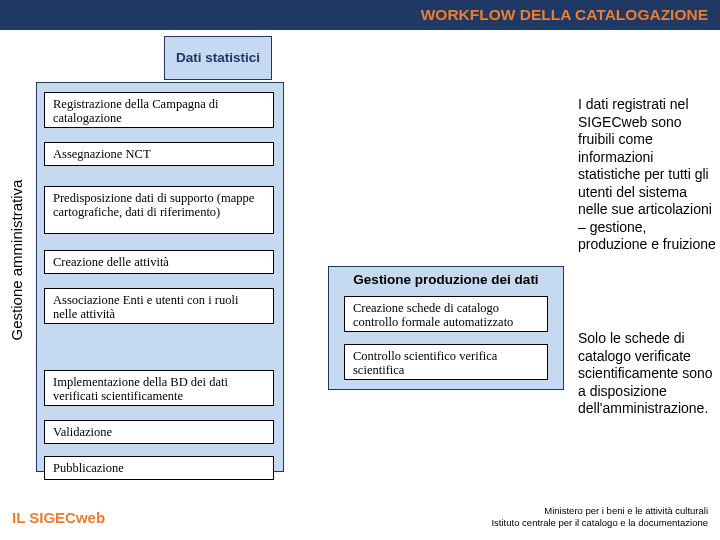  What do you see at coordinates (16, 260) in the screenshot?
I see `vertical-label: Gestione amministrativa` at bounding box center [16, 260].